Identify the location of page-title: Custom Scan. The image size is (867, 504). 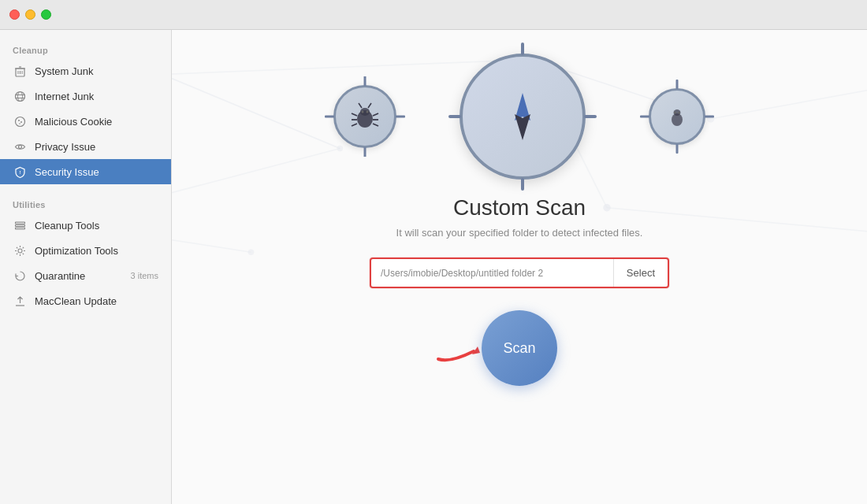
(519, 208).